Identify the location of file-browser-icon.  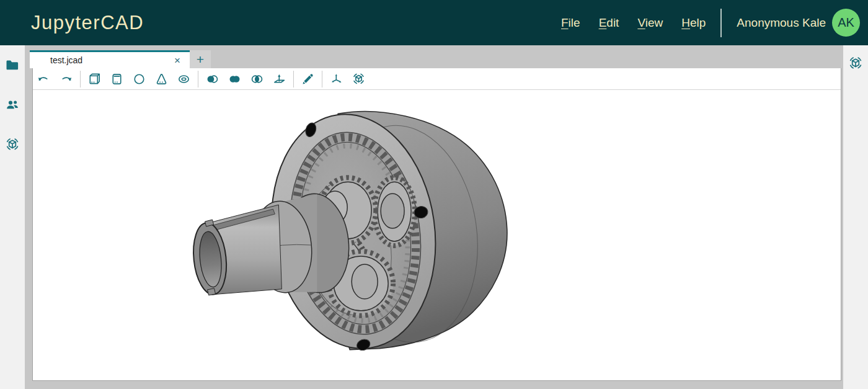
(12, 65).